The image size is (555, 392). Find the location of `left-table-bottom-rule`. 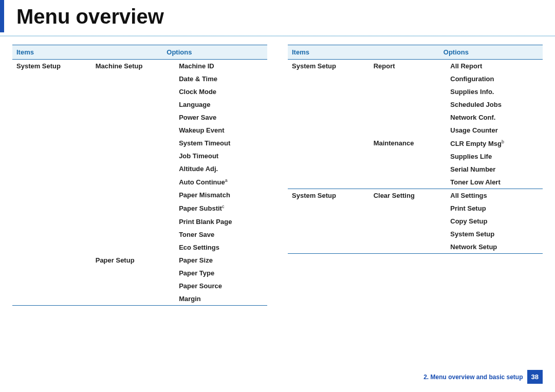

left-table-bottom-rule is located at coordinates (140, 305).